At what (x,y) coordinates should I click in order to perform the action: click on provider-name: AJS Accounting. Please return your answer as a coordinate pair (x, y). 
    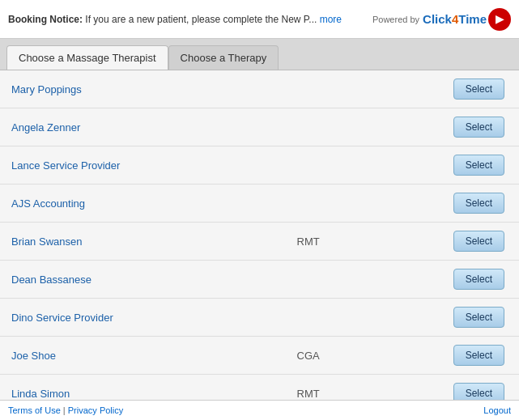
    Looking at the image, I should click on (143, 204).